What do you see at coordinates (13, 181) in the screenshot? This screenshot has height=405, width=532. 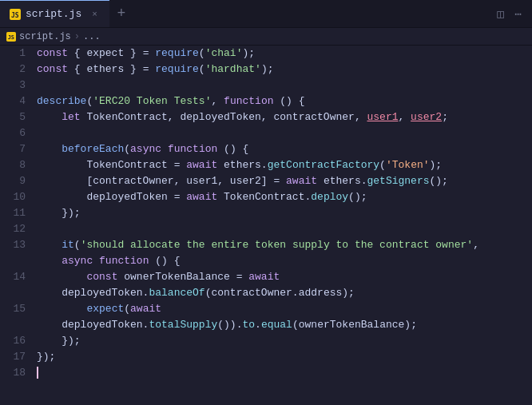 I see `line-number: 9` at bounding box center [13, 181].